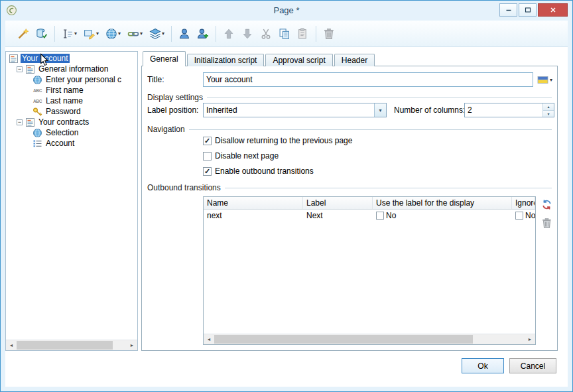 This screenshot has height=392, width=573. I want to click on close-button, so click(553, 10).